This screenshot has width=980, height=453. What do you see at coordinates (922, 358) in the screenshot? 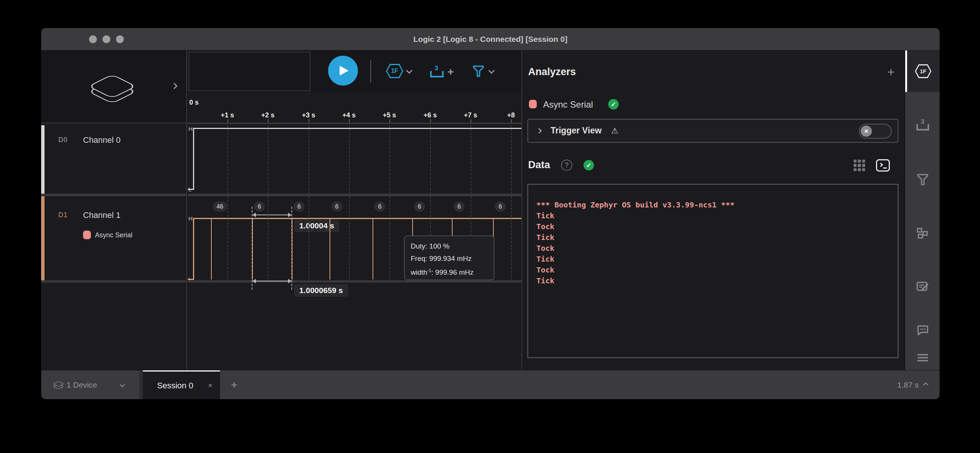
I see `menu-tab` at bounding box center [922, 358].